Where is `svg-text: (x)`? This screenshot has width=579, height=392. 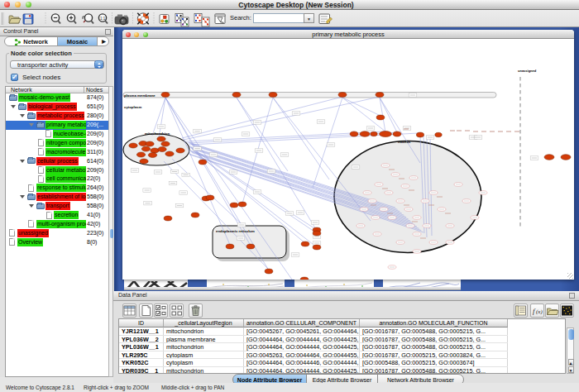 svg-text: (x) is located at coordinates (539, 312).